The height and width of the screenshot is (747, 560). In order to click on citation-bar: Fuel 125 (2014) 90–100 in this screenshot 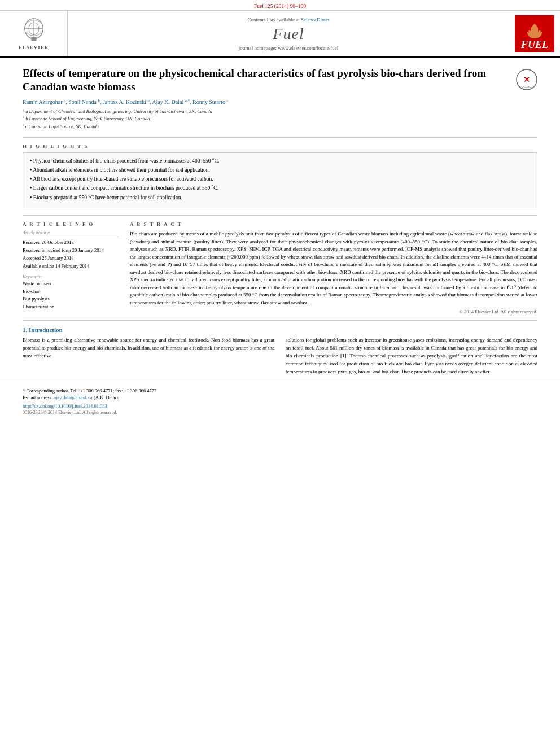, I will do `click(280, 6)`.